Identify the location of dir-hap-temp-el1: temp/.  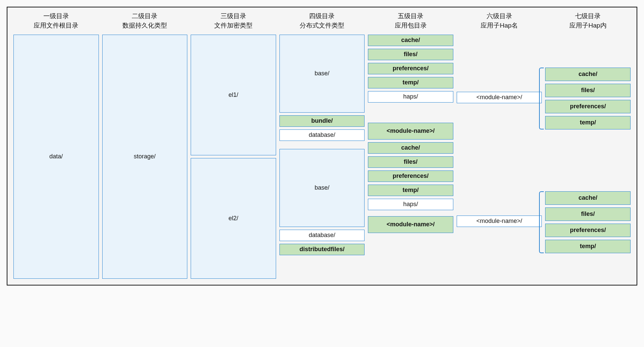
(588, 123).